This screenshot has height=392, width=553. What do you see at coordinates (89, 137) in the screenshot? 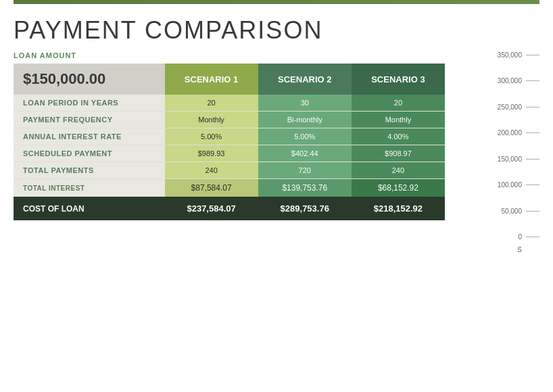
I see `row-label-annual-interest: ANNUAL INTEREST RATE` at bounding box center [89, 137].